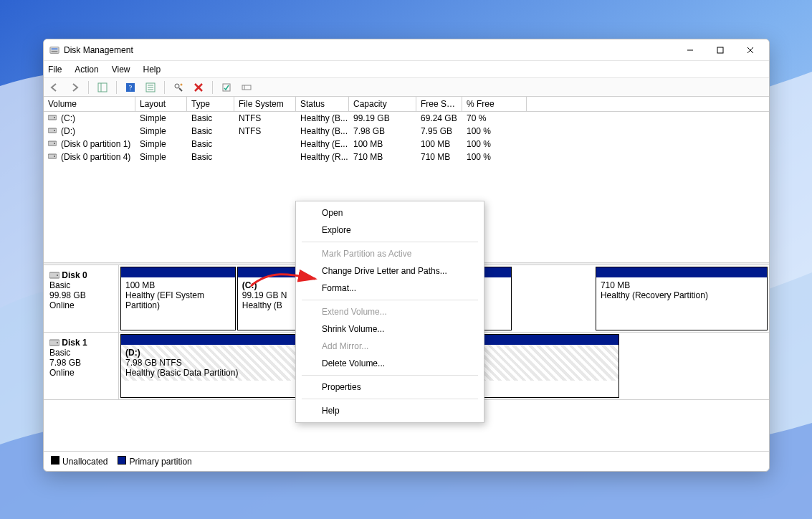 This screenshot has height=519, width=812. What do you see at coordinates (682, 298) in the screenshot?
I see `partition: 710 MBHealthy (Recovery Partition)` at bounding box center [682, 298].